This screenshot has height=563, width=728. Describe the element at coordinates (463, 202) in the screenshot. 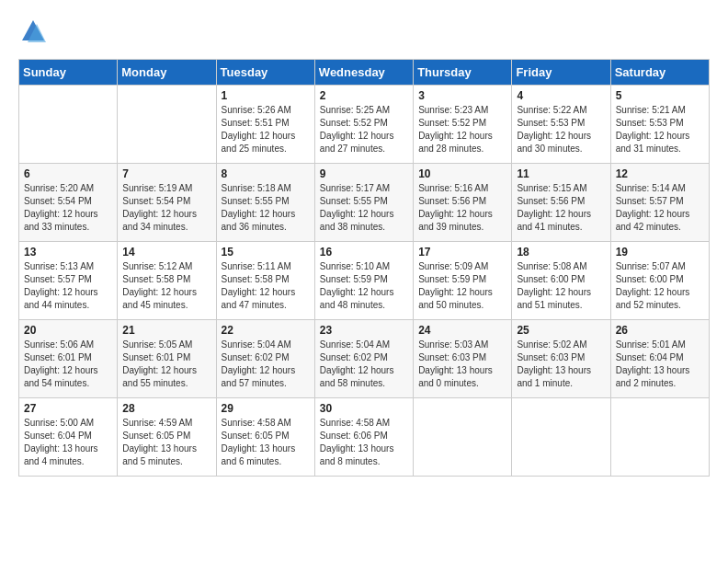

I see `calendar-cell: 10Sunrise: 5:16 AM Sunset: 5:56 PM Dayli…` at that location.